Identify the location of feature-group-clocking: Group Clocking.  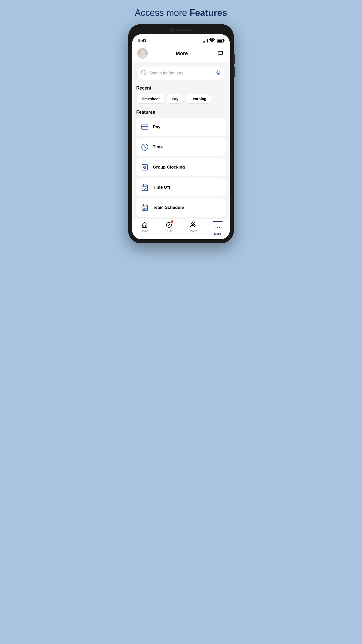
(181, 167).